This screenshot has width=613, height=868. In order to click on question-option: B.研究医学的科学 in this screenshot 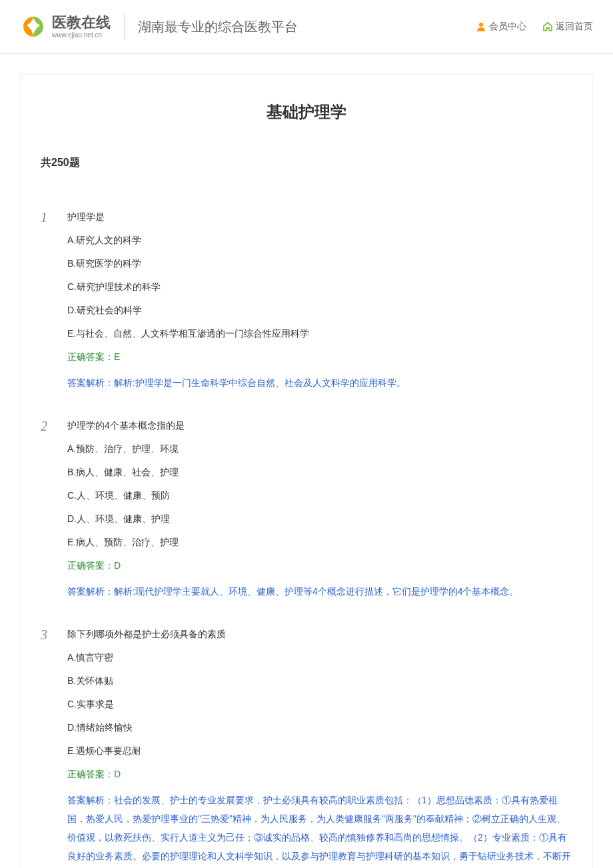, I will do `click(320, 264)`.